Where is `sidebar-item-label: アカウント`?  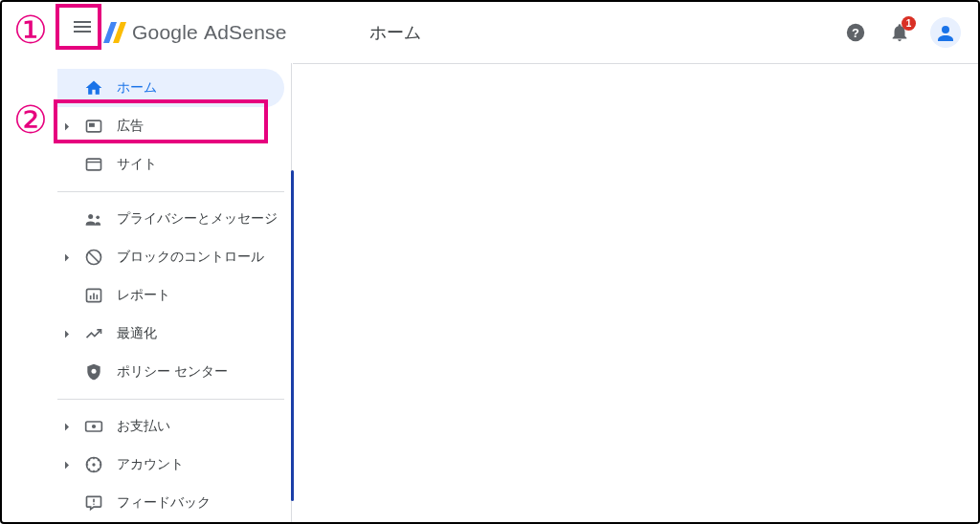
sidebar-item-label: アカウント is located at coordinates (150, 465).